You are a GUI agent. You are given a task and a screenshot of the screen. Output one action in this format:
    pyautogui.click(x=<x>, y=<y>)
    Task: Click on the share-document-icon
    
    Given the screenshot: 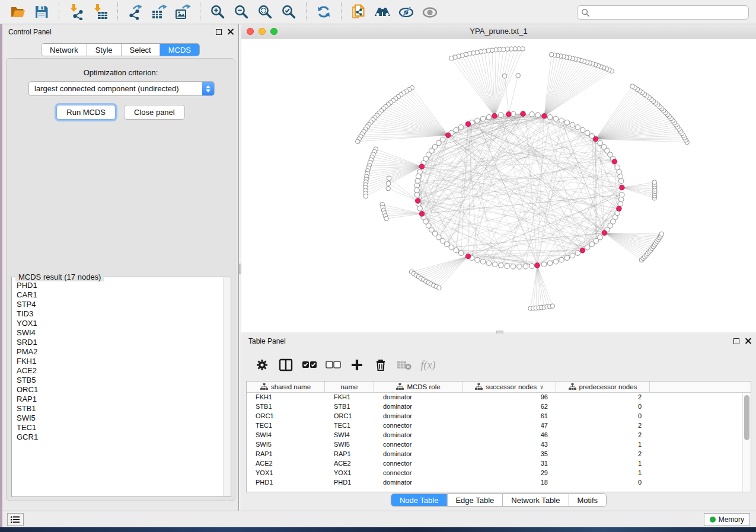 What is the action you would take?
    pyautogui.click(x=359, y=12)
    